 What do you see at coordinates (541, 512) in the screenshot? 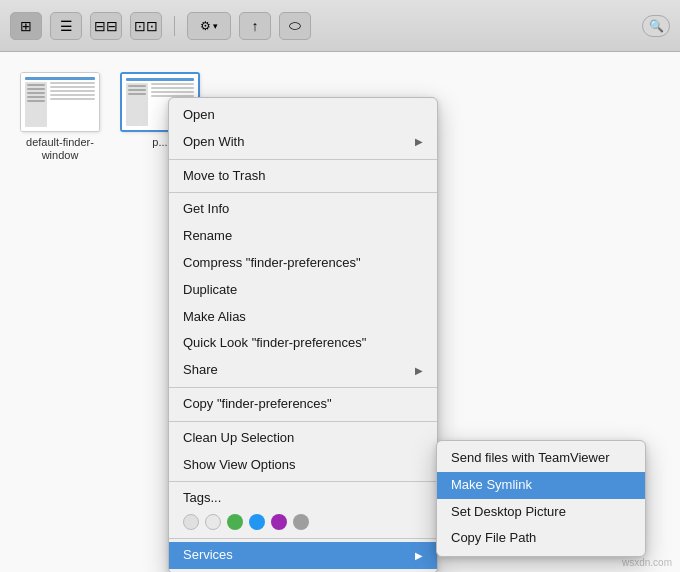
I see `submenu-item-set-desktop: Set Desktop Picture` at bounding box center [541, 512].